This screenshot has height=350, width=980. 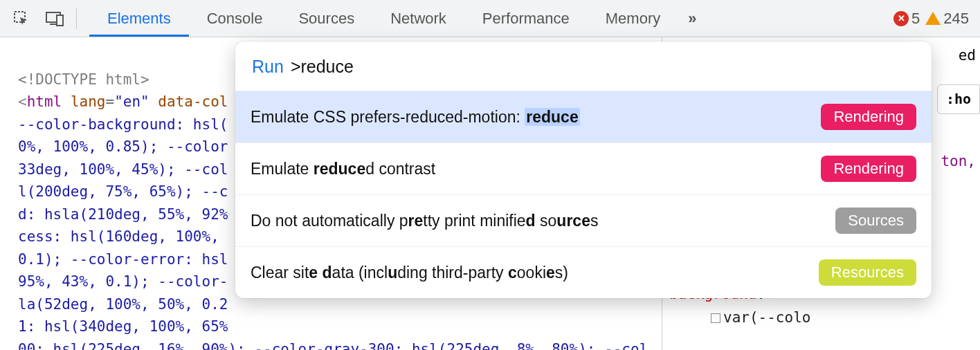 I want to click on toolbar-status: ✕ 5 245, so click(x=932, y=19).